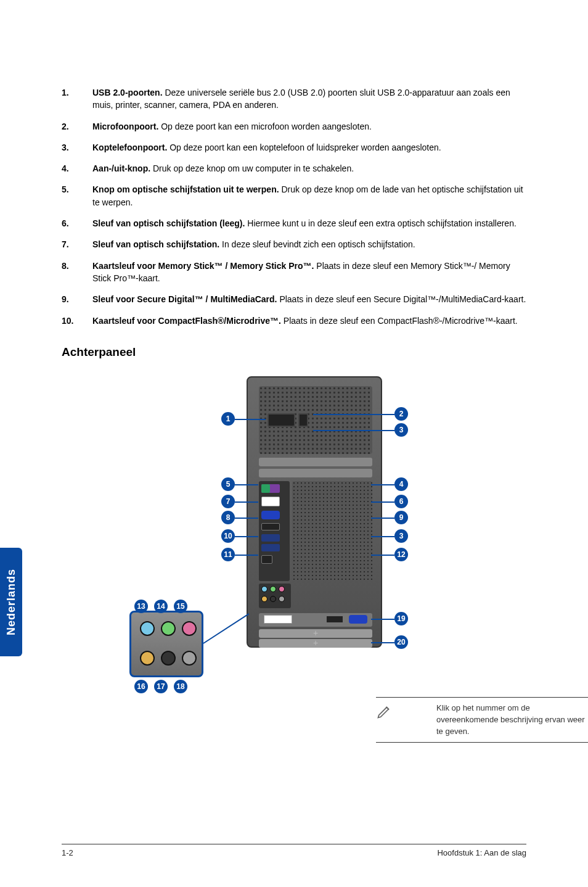 The width and height of the screenshot is (588, 887). I want to click on feature-num: 2., so click(77, 126).